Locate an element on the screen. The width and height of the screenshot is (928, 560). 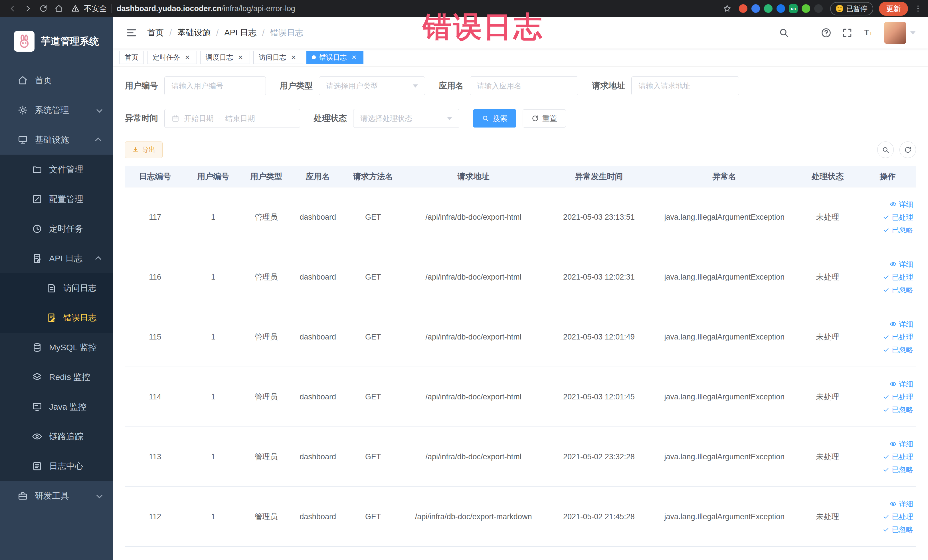
sidebar-item-label: API 日志 is located at coordinates (66, 258).